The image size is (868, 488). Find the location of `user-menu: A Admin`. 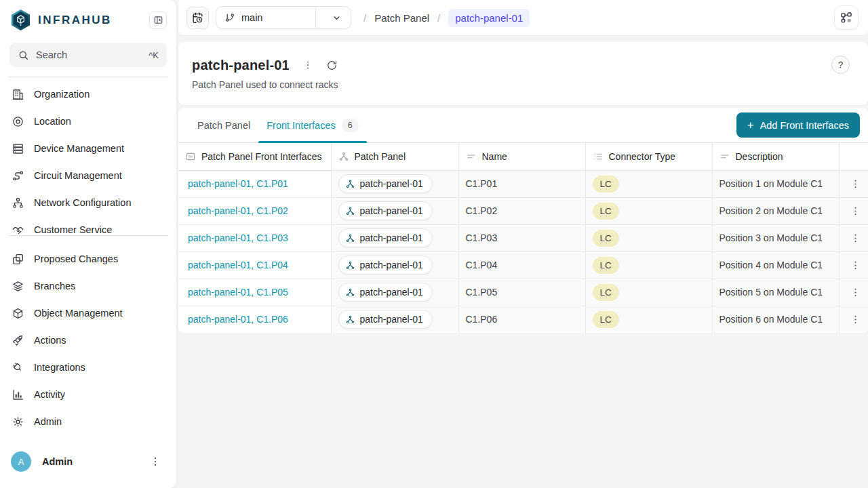

user-menu: A Admin is located at coordinates (88, 466).